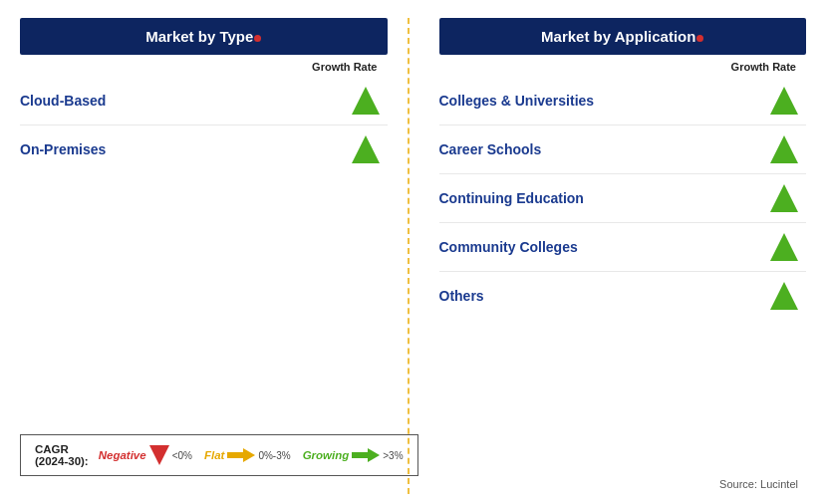 This screenshot has height=504, width=826. Describe the element at coordinates (508, 247) in the screenshot. I see `right-item-label-3: Community Colleges` at that location.